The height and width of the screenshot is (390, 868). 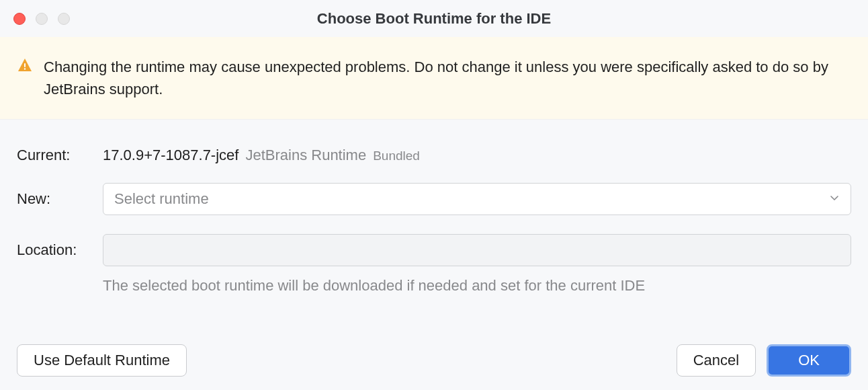 I want to click on close-window-button, so click(x=19, y=19).